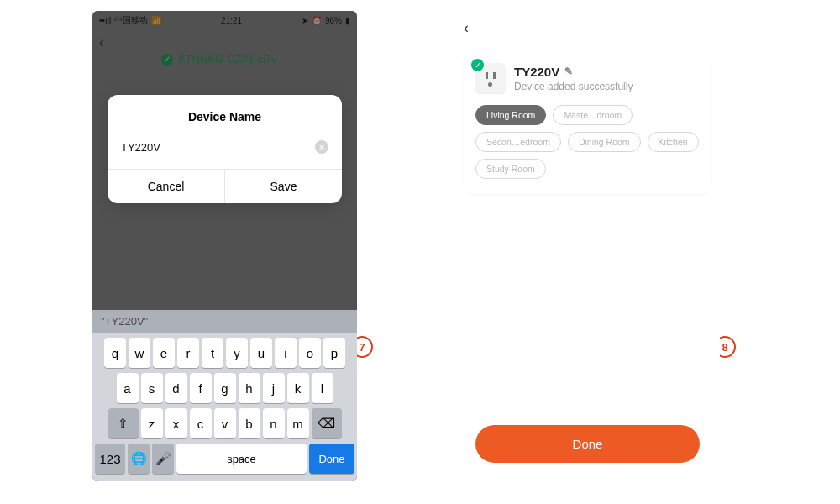 The image size is (840, 504). What do you see at coordinates (466, 29) in the screenshot?
I see `back-icon: ‹` at bounding box center [466, 29].